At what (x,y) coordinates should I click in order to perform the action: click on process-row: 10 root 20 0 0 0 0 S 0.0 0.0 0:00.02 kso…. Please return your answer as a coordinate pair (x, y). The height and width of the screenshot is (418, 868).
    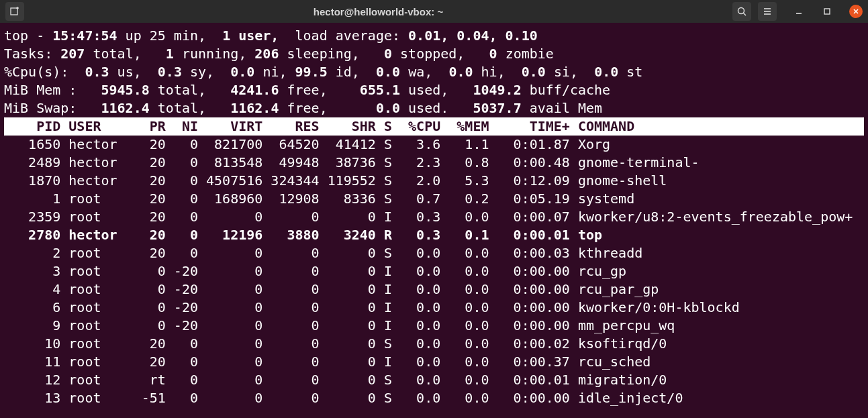
    Looking at the image, I should click on (336, 344).